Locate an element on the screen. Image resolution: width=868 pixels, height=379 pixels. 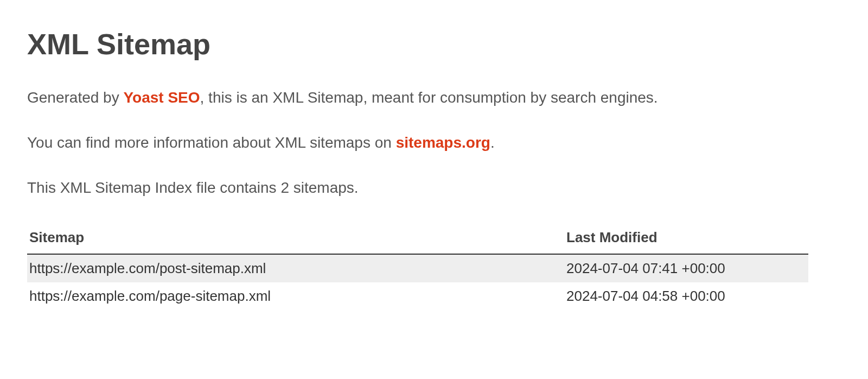
page-title: XML Sitemap is located at coordinates (434, 44).